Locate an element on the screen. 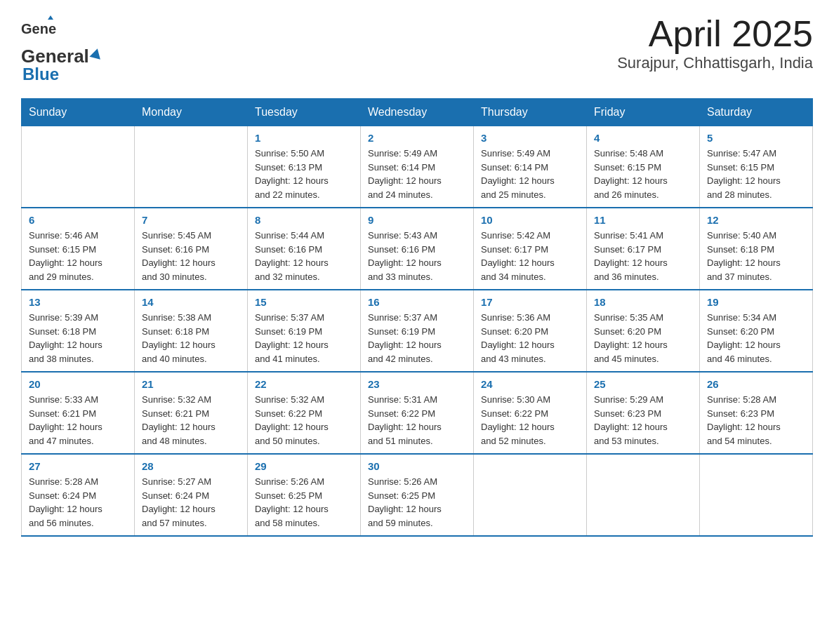 Image resolution: width=834 pixels, height=644 pixels. day-number: 6 is located at coordinates (78, 220).